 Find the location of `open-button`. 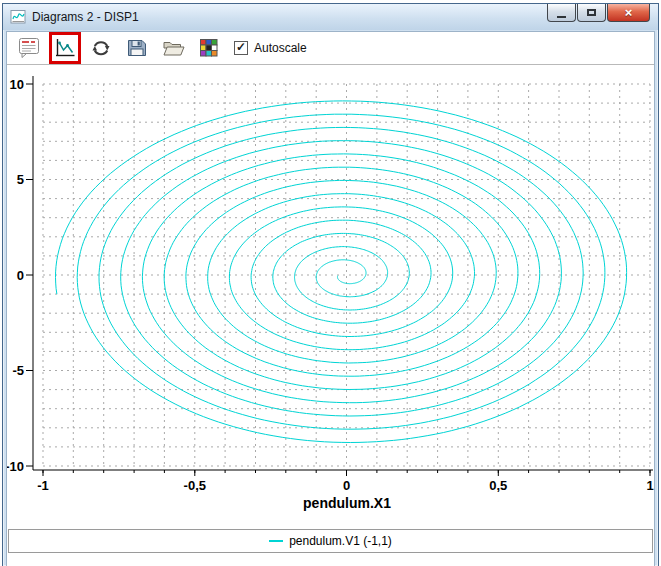

open-button is located at coordinates (173, 48).